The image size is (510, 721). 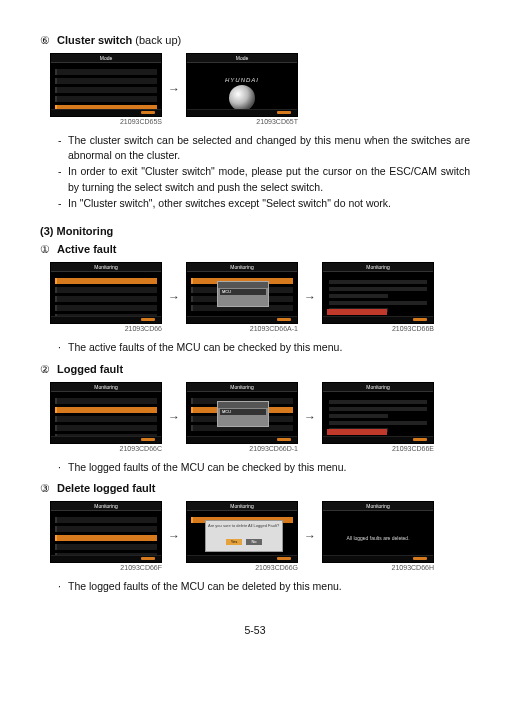 I want to click on figure-logged-1: Monitoring 21093CD66C, so click(x=106, y=417).